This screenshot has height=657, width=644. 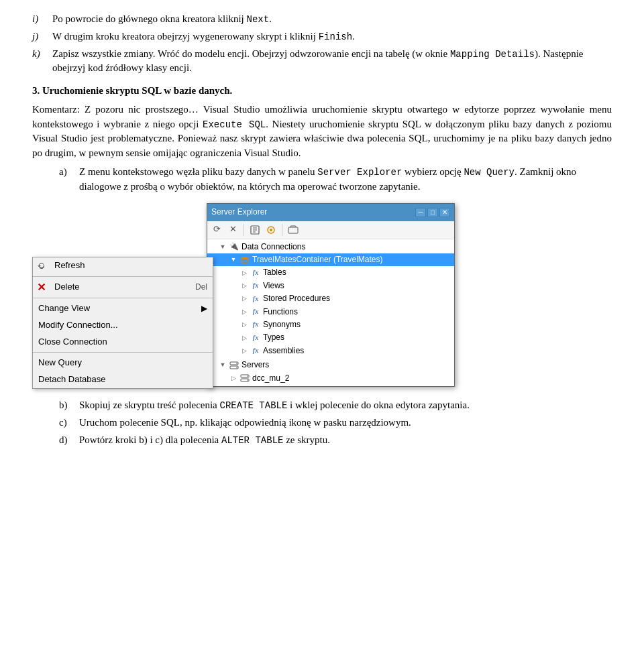 I want to click on menu-item-delete: ✕ Delete Del, so click(x=123, y=287).